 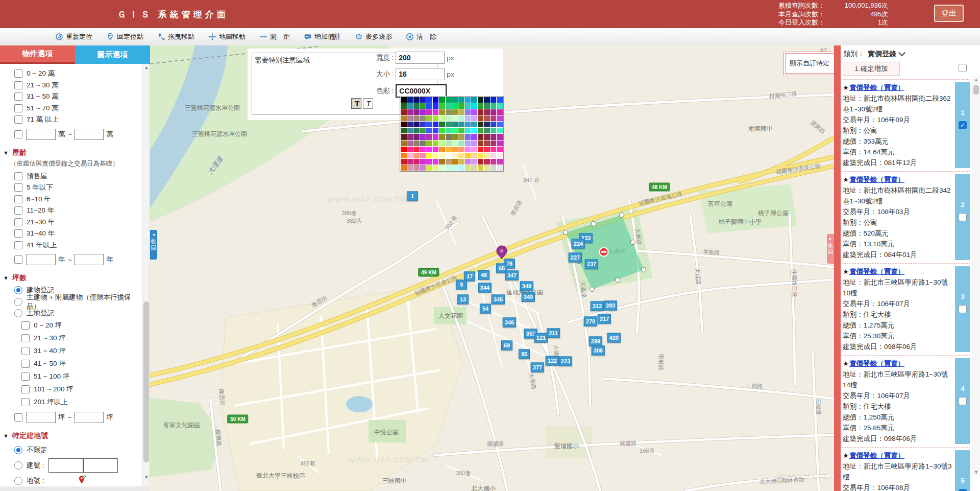 What do you see at coordinates (512, 276) in the screenshot?
I see `map-marker-347: 347` at bounding box center [512, 276].